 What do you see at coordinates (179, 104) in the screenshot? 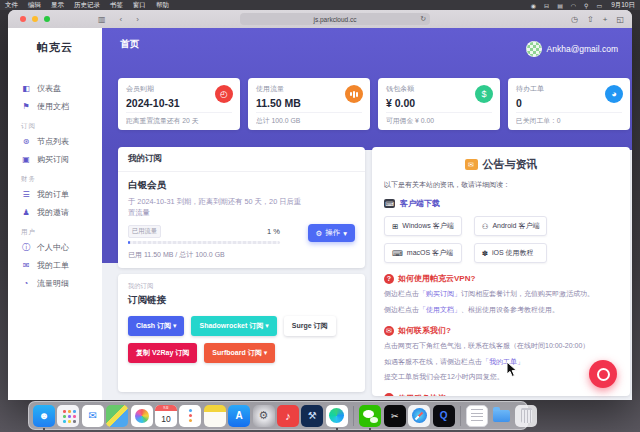
I see `stat-card: 会员到期2024-10-31◴距离重置流量还有 20 天` at bounding box center [179, 104].